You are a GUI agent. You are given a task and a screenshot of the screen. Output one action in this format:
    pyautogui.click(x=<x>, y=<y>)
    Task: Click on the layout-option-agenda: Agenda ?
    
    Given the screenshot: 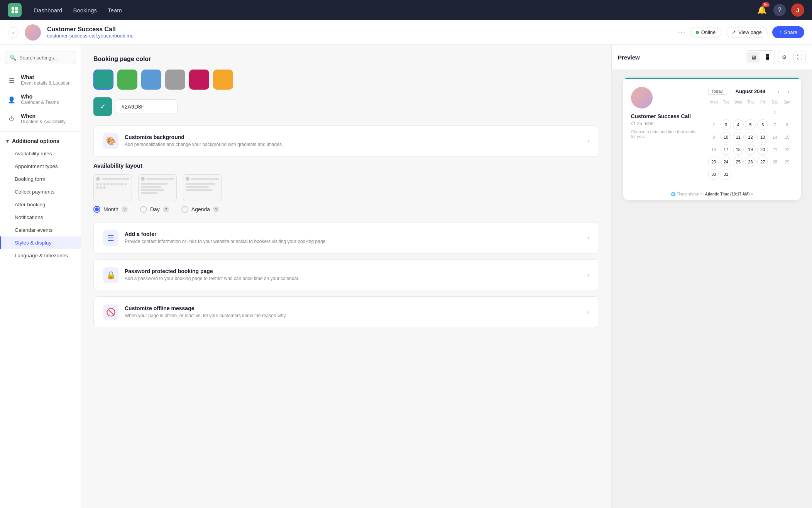 What is the action you would take?
    pyautogui.click(x=200, y=209)
    